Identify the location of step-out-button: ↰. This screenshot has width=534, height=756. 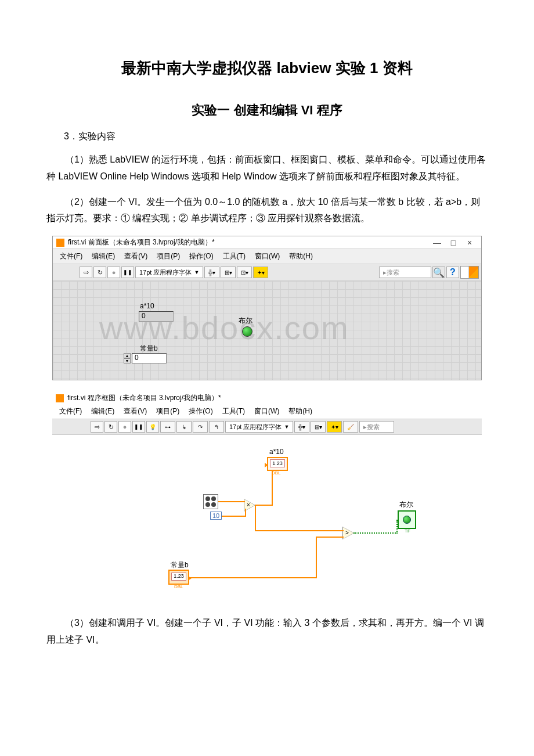
(217, 427).